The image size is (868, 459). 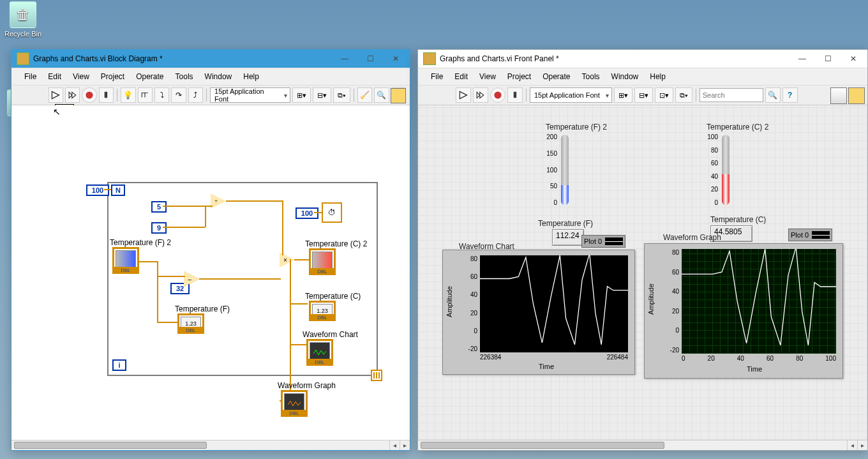 I want to click on toolbar: Ⅱ 💡 ⤵ ↷ ⤴ 15pt Application Font ⊞▾ ⊟▾ ⧉▾…, so click(x=211, y=96).